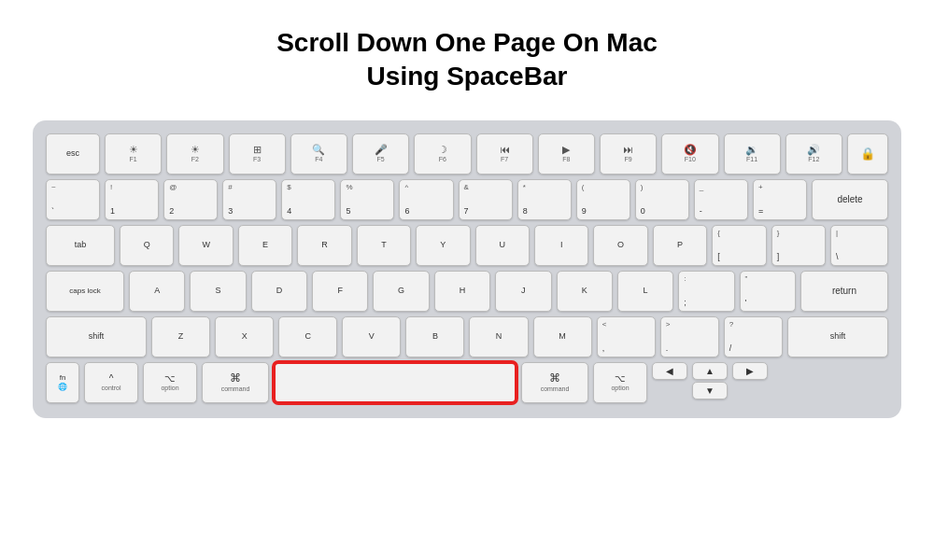  I want to click on key-minus: _ -, so click(721, 200).